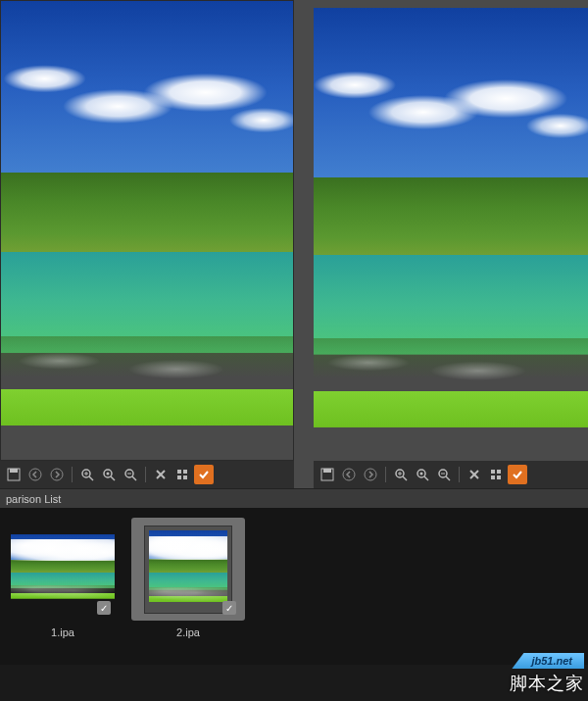 This screenshot has height=701, width=588. Describe the element at coordinates (547, 683) in the screenshot. I see `watermark-text: 脚本之家` at that location.